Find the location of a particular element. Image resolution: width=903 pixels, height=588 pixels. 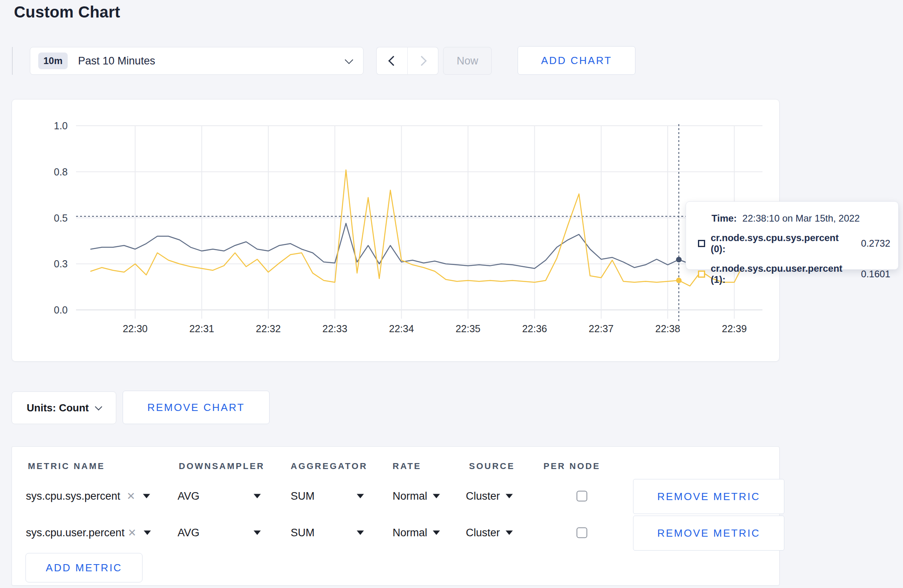

svg-text: 22:37 is located at coordinates (601, 329).